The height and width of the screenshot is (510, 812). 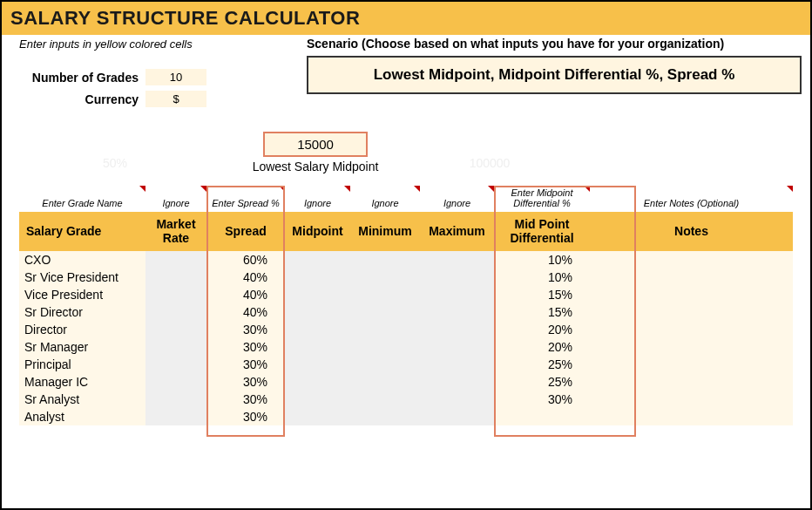 What do you see at coordinates (406, 260) in the screenshot?
I see `table-row: CXO60%10%` at bounding box center [406, 260].